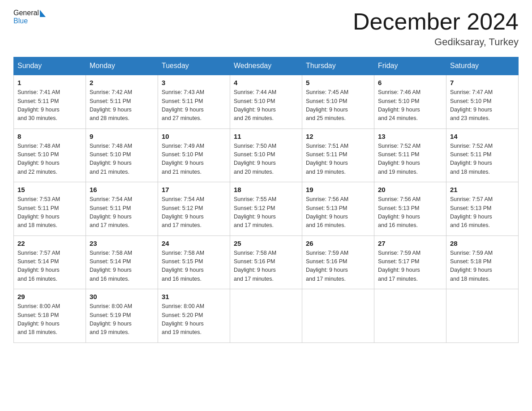 The width and height of the screenshot is (532, 411). I want to click on calendar-cell: 19Sunrise: 7:56 AMSunset: 5:13 PMDayligh…, so click(339, 209).